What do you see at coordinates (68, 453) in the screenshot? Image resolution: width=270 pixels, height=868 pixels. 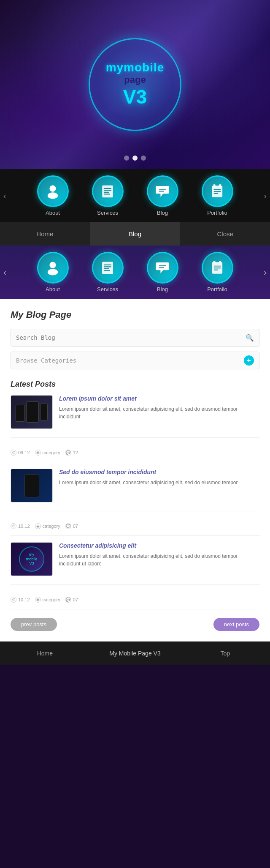 I see `comment-icon-1: 💬` at bounding box center [68, 453].